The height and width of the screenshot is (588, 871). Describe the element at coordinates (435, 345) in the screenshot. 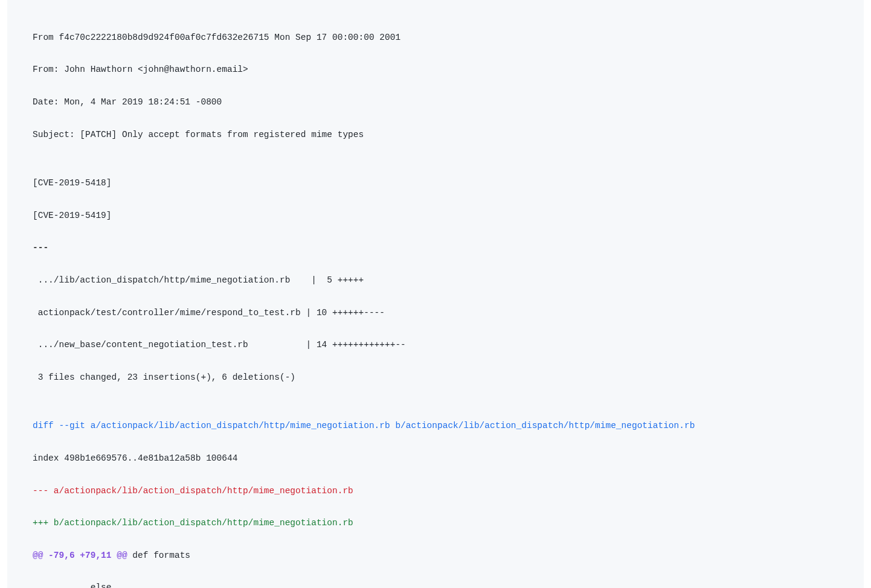

I see `diffstat-line: .../new_base/content_negotiation_test.rb…` at that location.